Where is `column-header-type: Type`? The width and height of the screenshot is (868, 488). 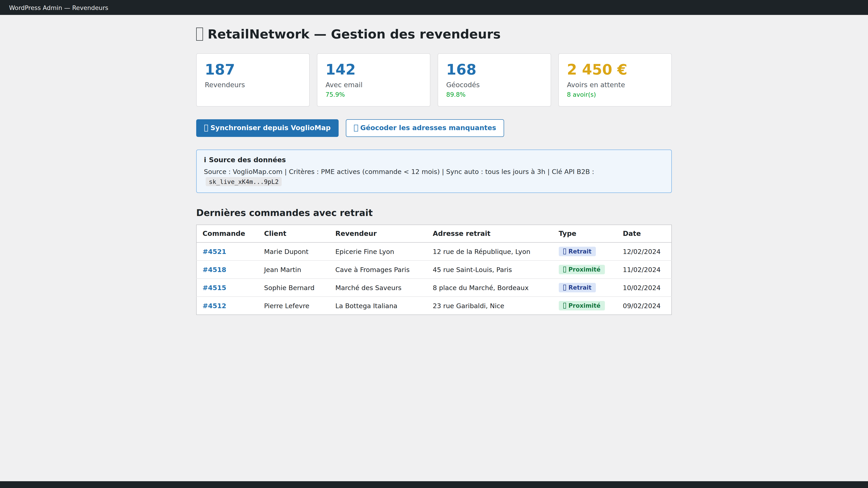 column-header-type: Type is located at coordinates (585, 234).